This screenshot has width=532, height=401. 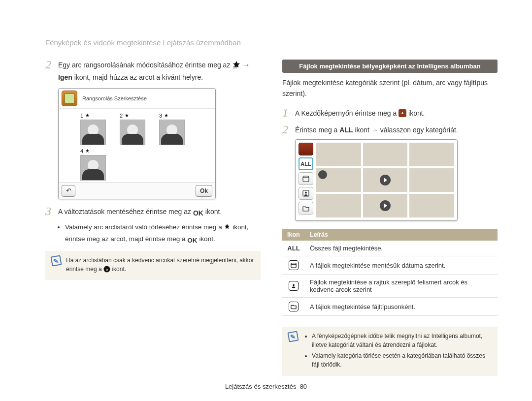 What do you see at coordinates (246, 65) in the screenshot?
I see `step2-arrow: →` at bounding box center [246, 65].